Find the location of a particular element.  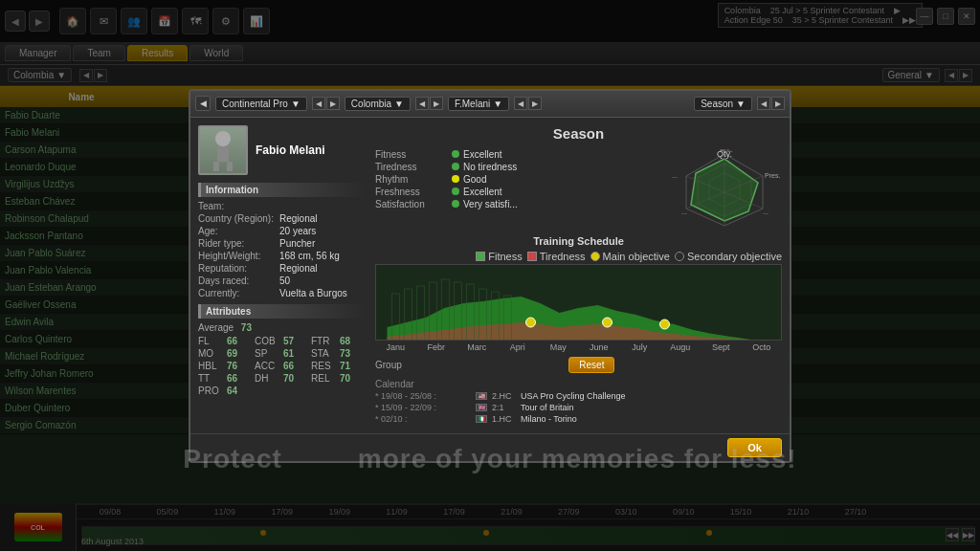

modal-team-dropdown: Continental Pro ▼ is located at coordinates (261, 103).